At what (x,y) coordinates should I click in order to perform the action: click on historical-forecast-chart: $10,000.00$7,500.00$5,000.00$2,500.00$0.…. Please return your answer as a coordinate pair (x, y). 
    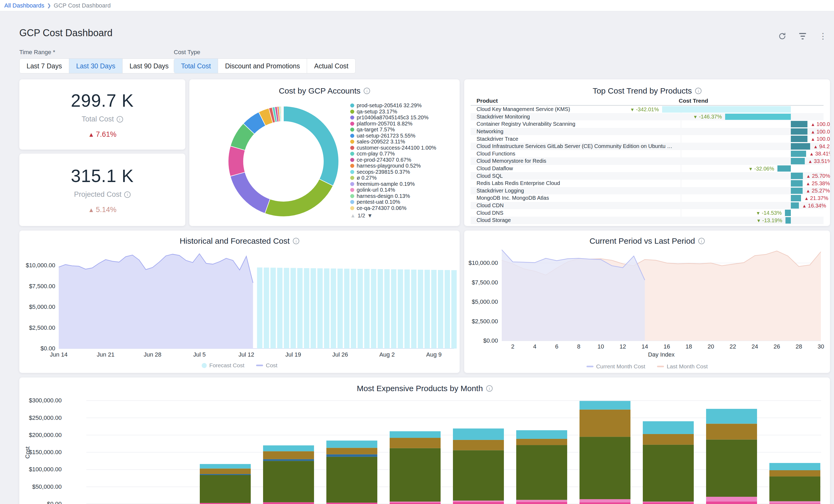
    Looking at the image, I should click on (240, 302).